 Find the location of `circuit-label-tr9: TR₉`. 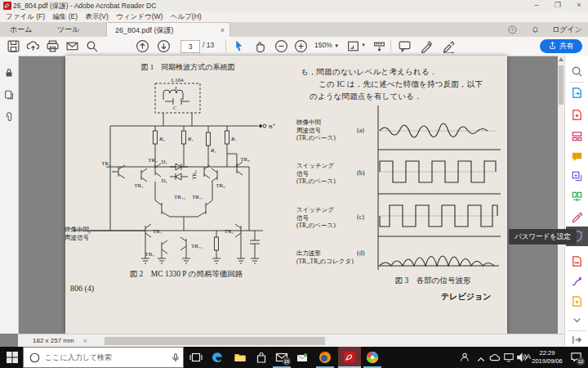

circuit-label-tr9: TR₉ is located at coordinates (194, 175).